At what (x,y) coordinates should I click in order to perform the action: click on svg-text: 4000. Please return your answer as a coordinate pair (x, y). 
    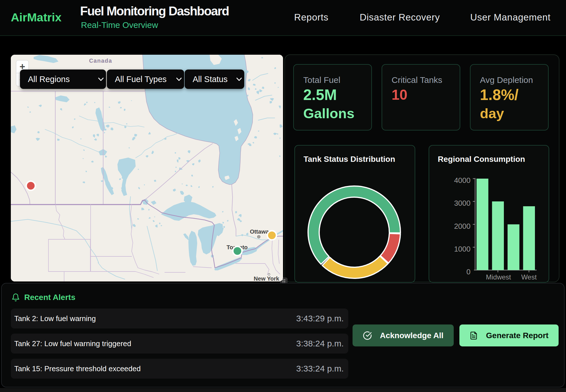
    Looking at the image, I should click on (462, 180).